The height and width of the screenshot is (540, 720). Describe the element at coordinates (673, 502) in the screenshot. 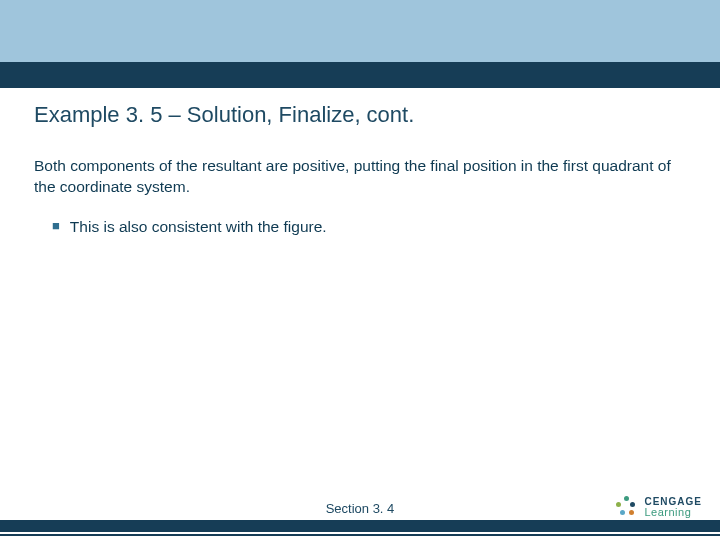

I see `logo-brand: CENGAGE` at that location.